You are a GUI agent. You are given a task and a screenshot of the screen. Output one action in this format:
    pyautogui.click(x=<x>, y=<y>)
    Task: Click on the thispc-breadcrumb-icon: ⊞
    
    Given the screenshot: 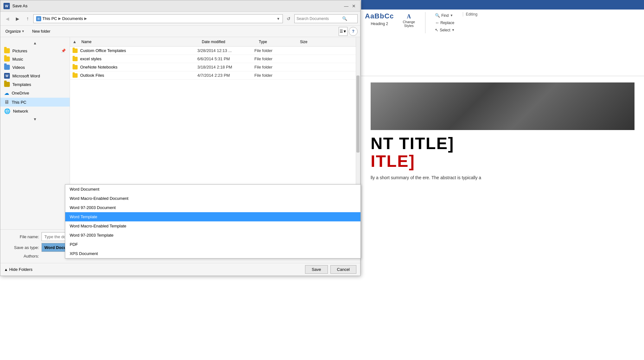 What is the action you would take?
    pyautogui.click(x=39, y=19)
    